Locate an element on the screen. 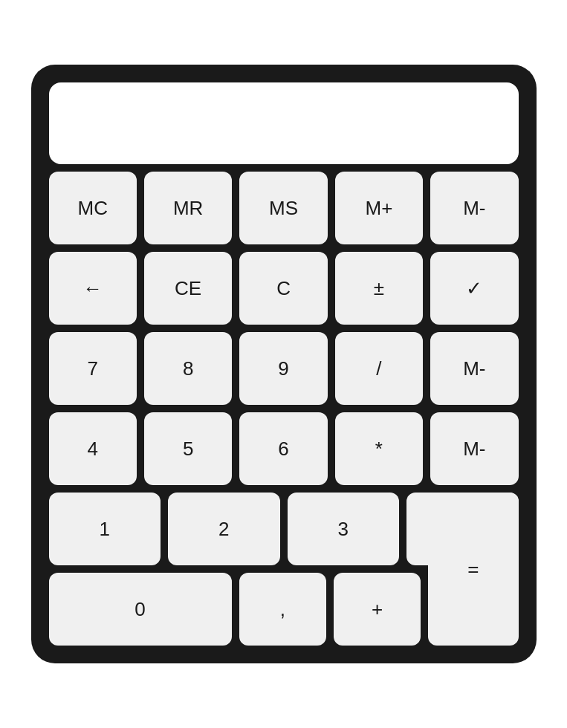 The width and height of the screenshot is (567, 728). backspace-button: ← is located at coordinates (93, 288).